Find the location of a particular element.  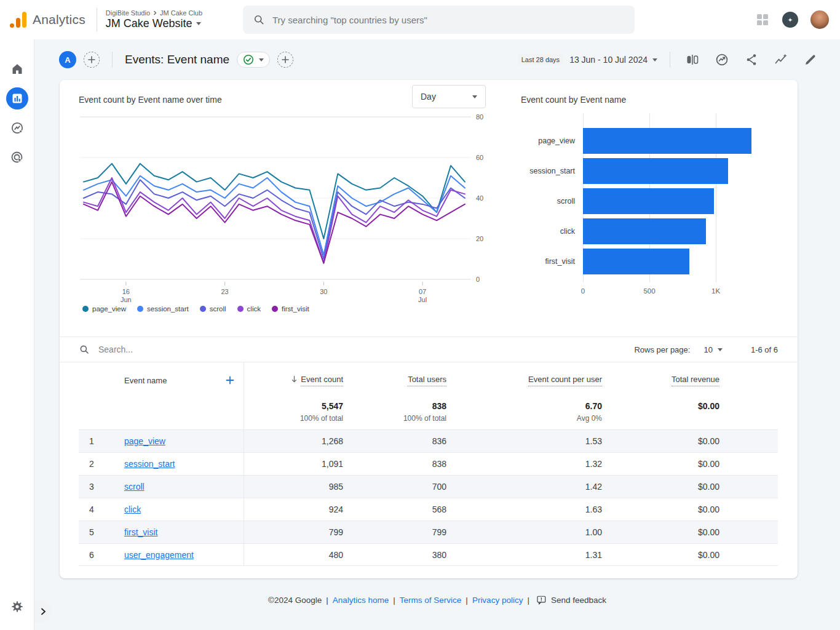

interval-select: Day is located at coordinates (449, 97).